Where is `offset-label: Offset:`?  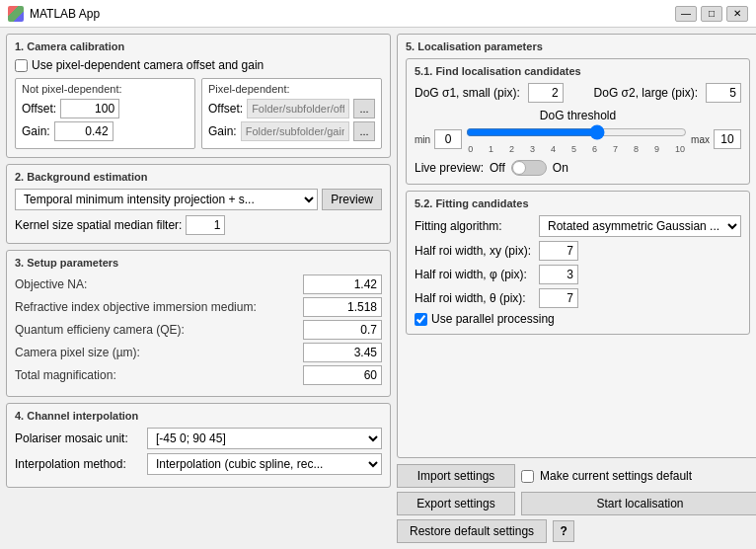 offset-label: Offset: is located at coordinates (39, 109).